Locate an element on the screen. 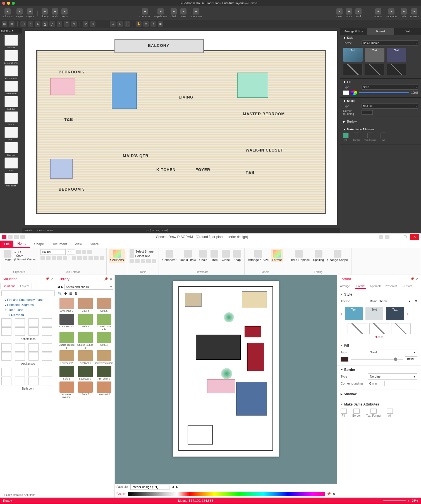  fmt-swatch-2: Text is located at coordinates (374, 314).